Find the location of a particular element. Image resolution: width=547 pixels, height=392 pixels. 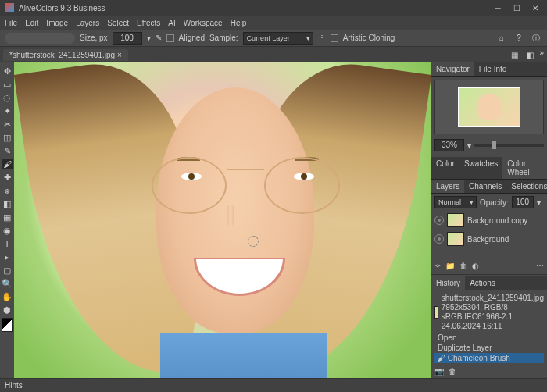

opacity-label: Opacity: is located at coordinates (494, 203).